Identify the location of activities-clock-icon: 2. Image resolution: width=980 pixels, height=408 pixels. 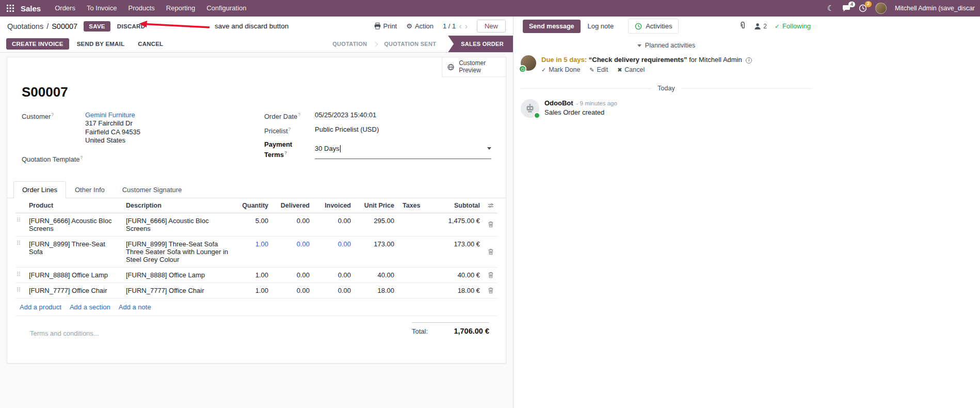
(863, 8).